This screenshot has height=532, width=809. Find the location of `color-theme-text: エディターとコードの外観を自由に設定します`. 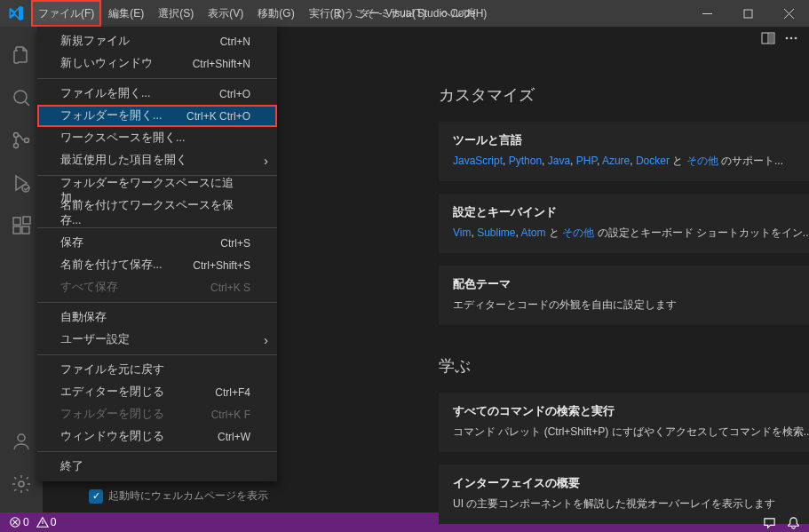

color-theme-text: エディターとコードの外観を自由に設定します is located at coordinates (631, 306).